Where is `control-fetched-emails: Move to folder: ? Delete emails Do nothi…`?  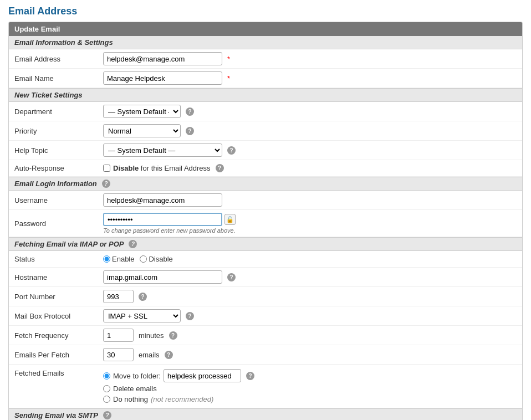 control-fetched-emails: Move to folder: ? Delete emails Do nothi… is located at coordinates (310, 386).